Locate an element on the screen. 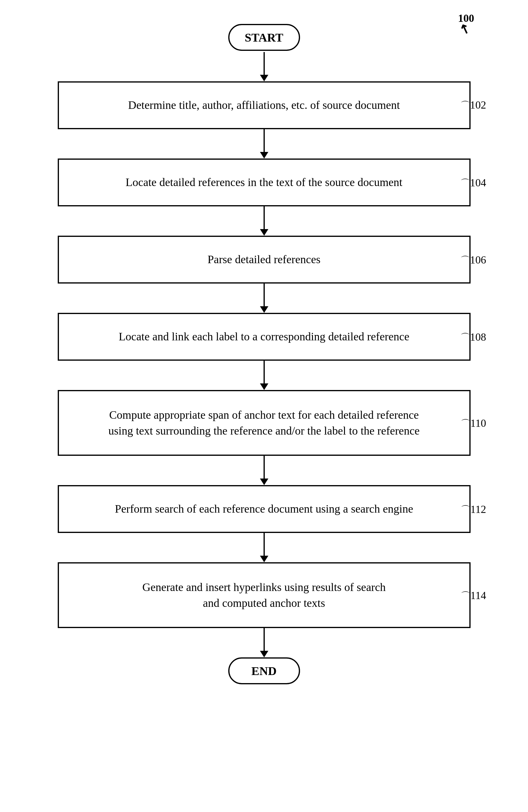 The width and height of the screenshot is (528, 812). end-node: END is located at coordinates (264, 671).